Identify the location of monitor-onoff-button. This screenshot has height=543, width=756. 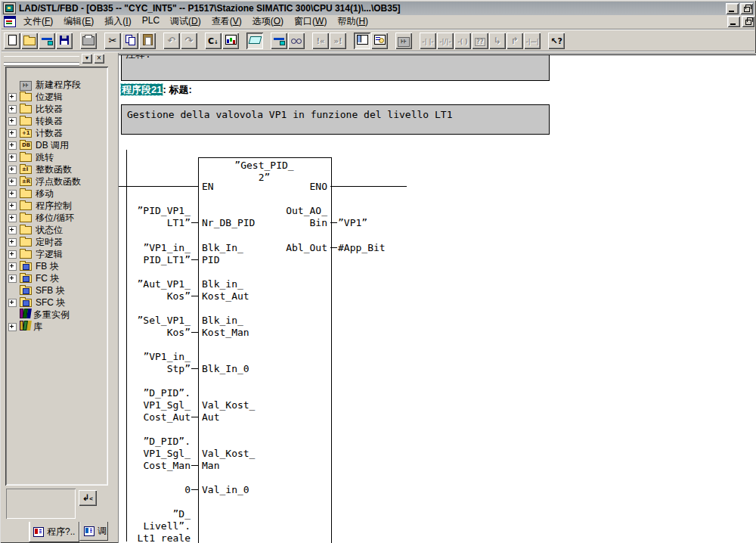
(296, 41).